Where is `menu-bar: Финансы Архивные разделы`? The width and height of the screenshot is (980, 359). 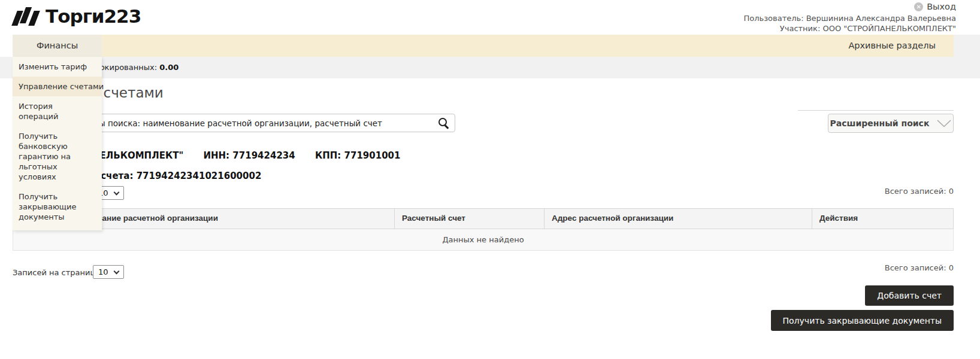
menu-bar: Финансы Архивные разделы is located at coordinates (483, 45).